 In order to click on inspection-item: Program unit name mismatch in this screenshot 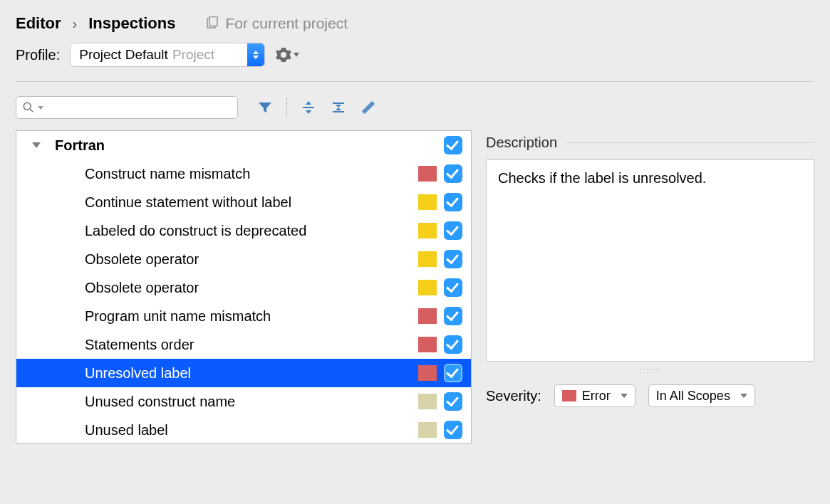, I will do `click(244, 316)`.